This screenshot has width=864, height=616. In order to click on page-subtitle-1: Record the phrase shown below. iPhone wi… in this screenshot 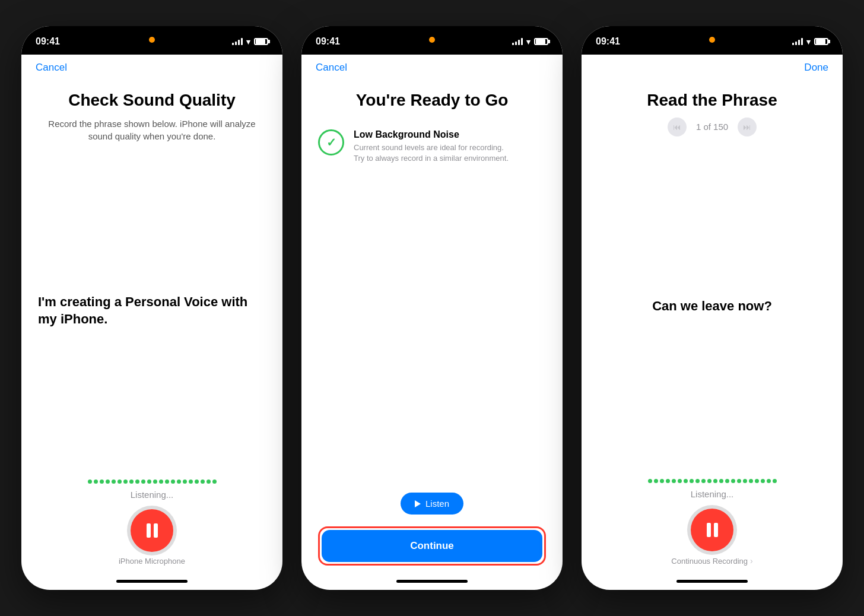, I will do `click(152, 130)`.